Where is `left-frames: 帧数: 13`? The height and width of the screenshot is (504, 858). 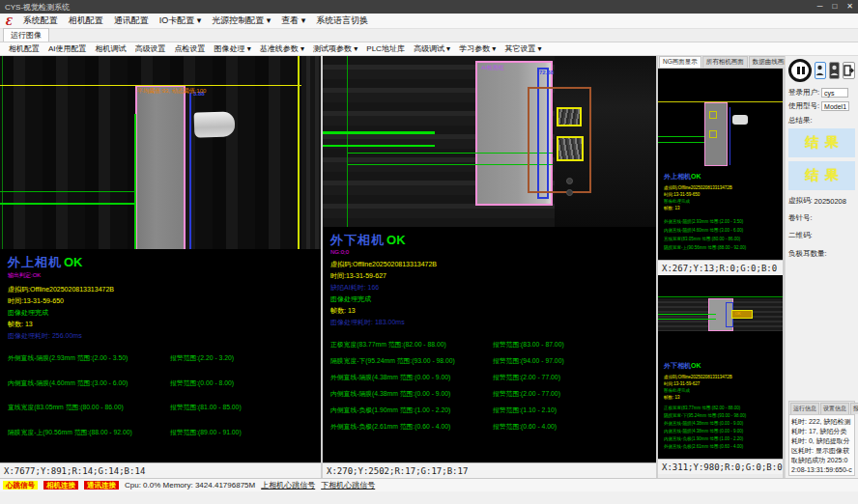
left-frames: 帧数: 13 is located at coordinates (160, 324).